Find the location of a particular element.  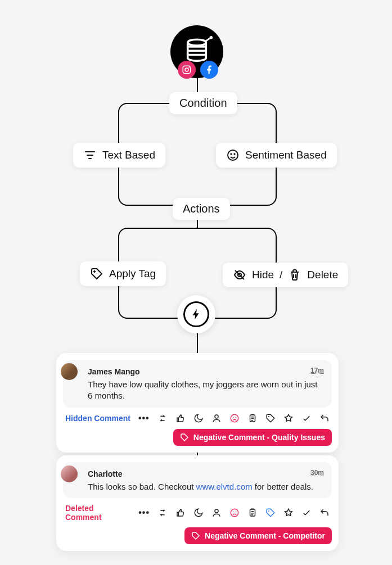

comment-time: 30m is located at coordinates (317, 473).